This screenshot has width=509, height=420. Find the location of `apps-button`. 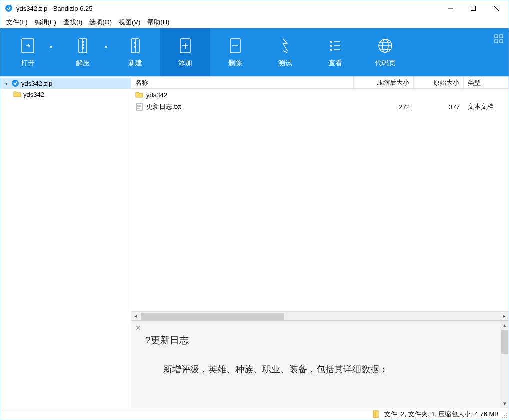

apps-button is located at coordinates (499, 52).